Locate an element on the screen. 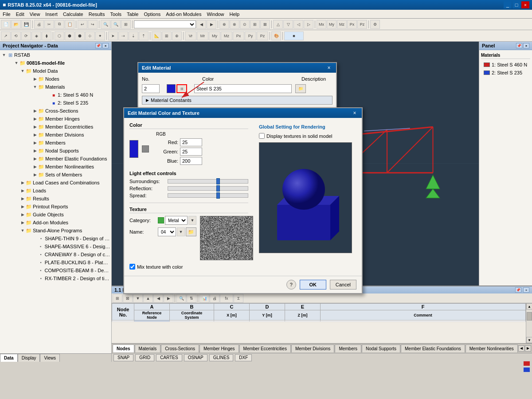 This screenshot has width=532, height=399. tb2-btn15: Vr is located at coordinates (191, 36).